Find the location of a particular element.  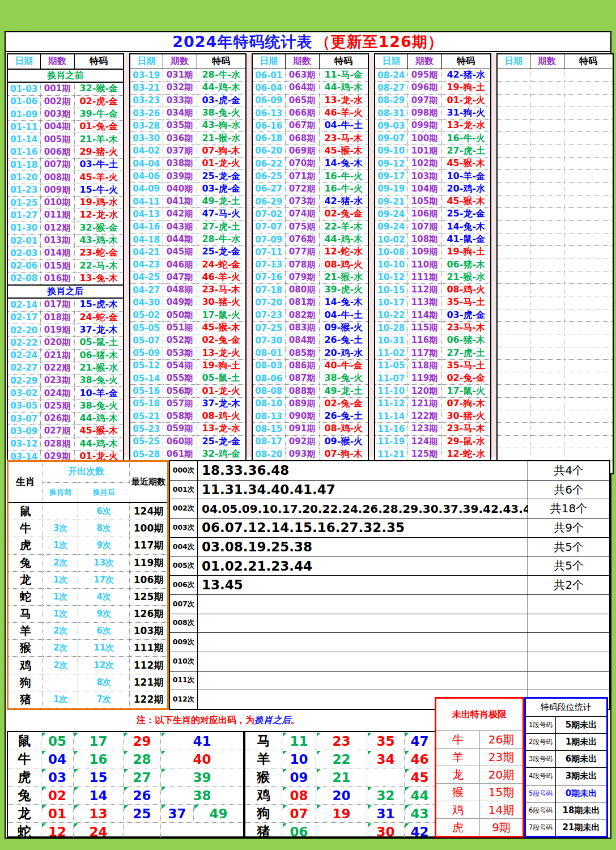

zodiac-stats-row: 蛇1次4次125期 is located at coordinates (88, 597).